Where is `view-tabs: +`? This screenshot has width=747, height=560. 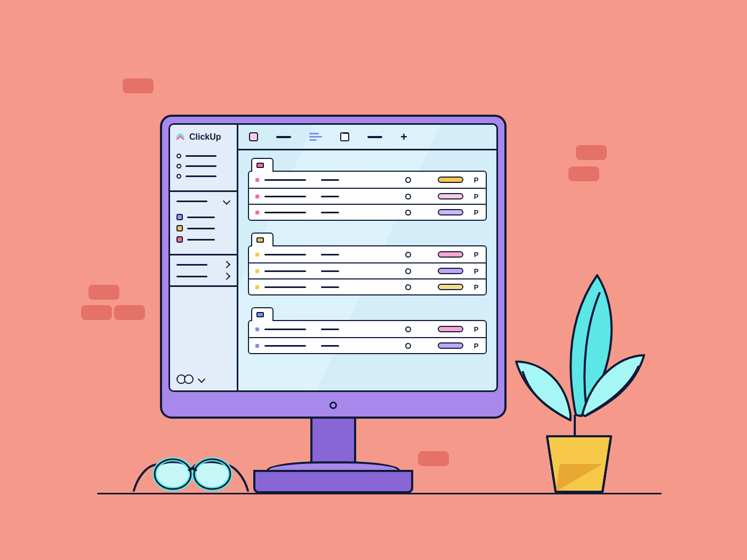 view-tabs: + is located at coordinates (367, 138).